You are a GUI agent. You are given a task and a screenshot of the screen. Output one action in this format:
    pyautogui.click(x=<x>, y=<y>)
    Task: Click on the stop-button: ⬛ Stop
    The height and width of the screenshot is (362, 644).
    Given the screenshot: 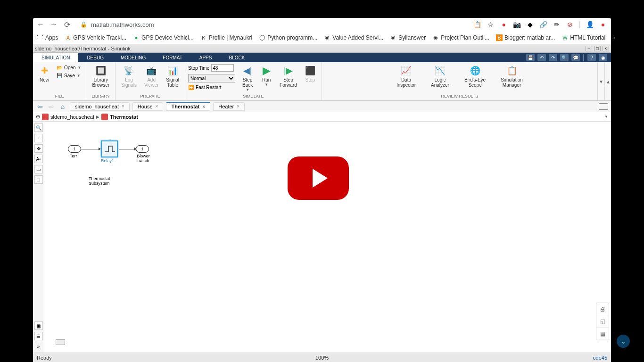 What is the action you would take?
    pyautogui.click(x=310, y=74)
    